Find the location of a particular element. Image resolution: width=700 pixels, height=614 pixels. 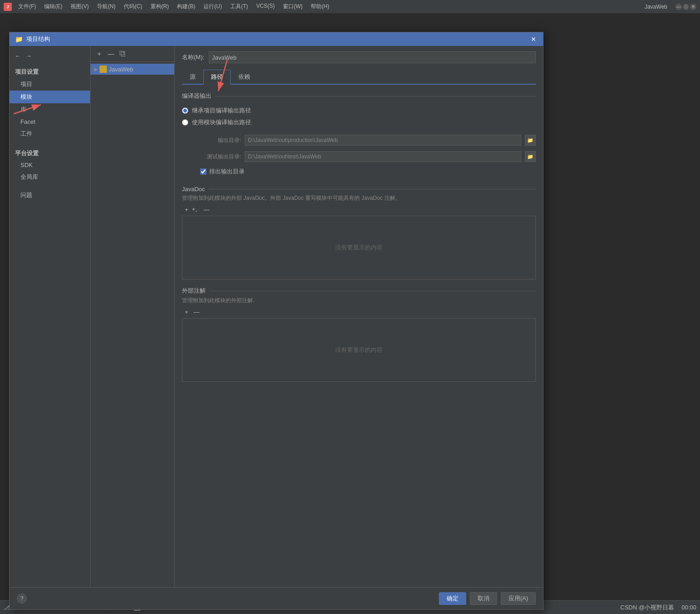

javadoc-add-from-button: +。 is located at coordinates (196, 209).